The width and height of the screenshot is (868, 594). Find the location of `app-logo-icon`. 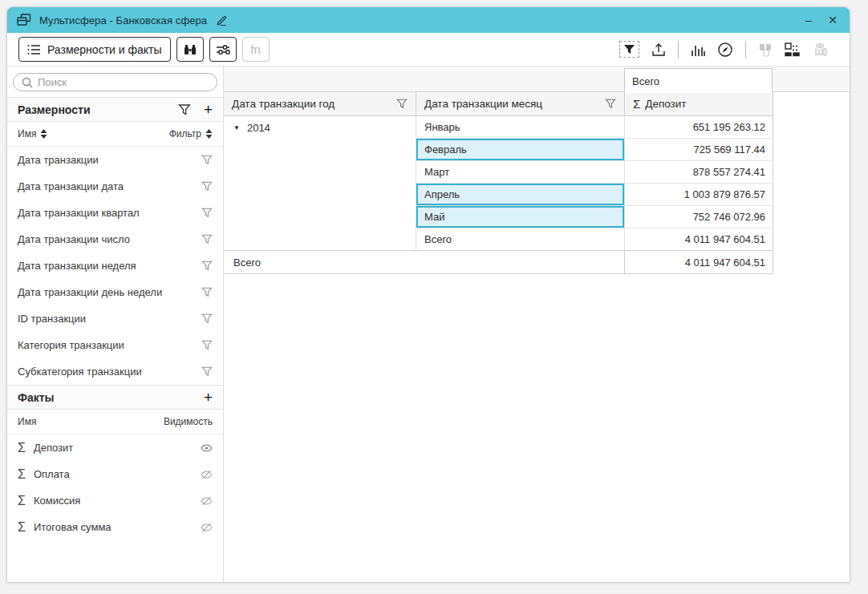

app-logo-icon is located at coordinates (24, 20).